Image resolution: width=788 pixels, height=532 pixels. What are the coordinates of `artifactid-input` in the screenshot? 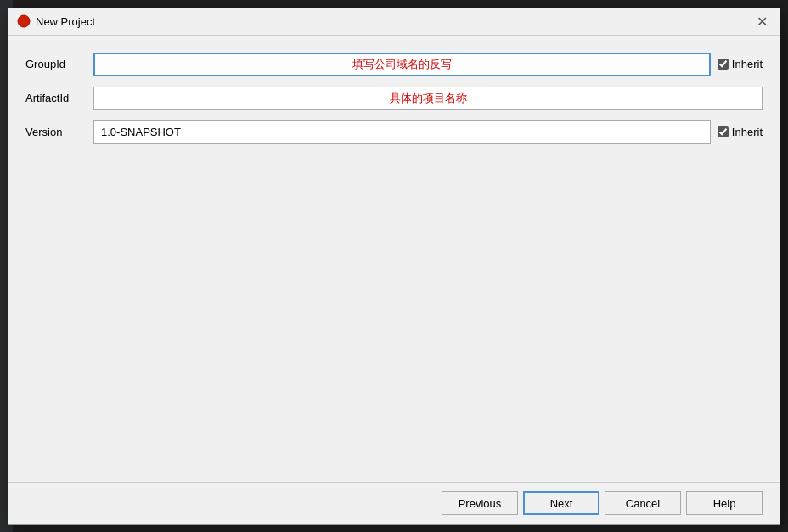 It's located at (428, 98).